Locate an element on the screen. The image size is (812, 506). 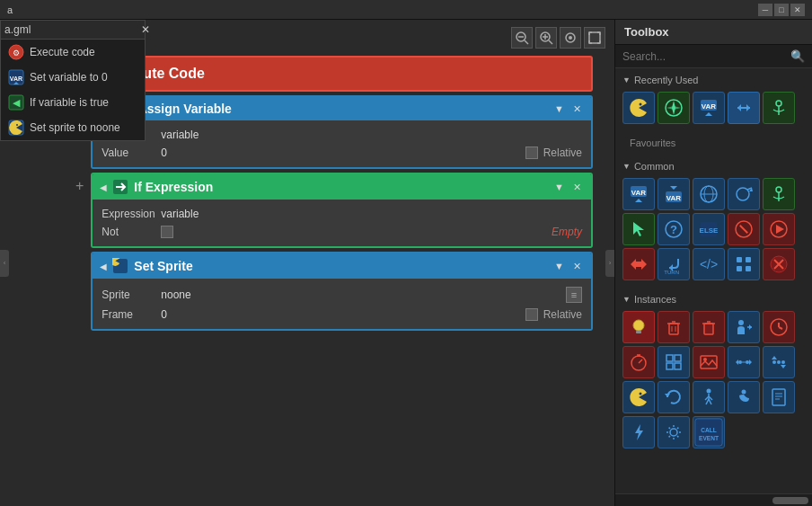
canvas-left-handle: ‹ is located at coordinates (4, 263).